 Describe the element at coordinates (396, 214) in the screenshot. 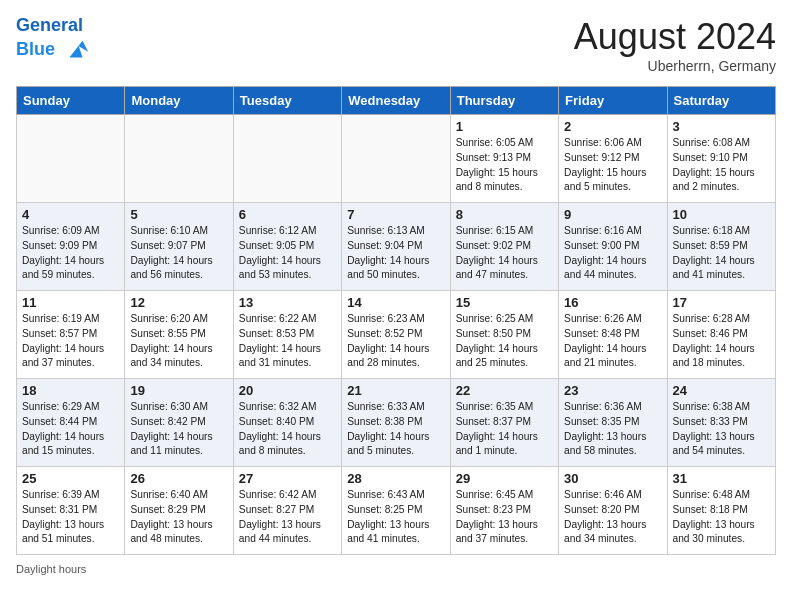

I see `day-number: 7` at that location.